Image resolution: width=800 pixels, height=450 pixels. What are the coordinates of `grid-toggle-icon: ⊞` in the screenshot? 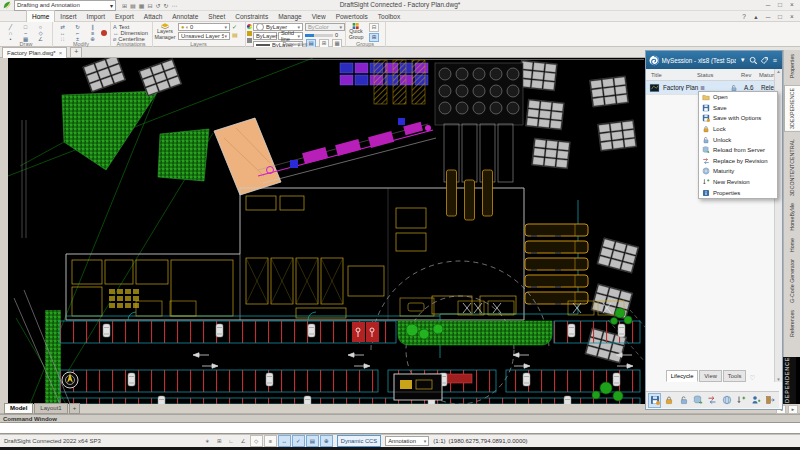 It's located at (220, 441).